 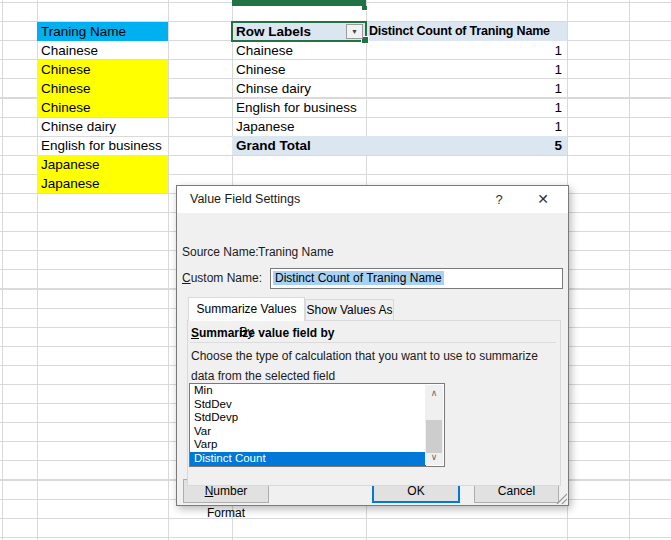 I want to click on list-option-var: Var, so click(x=308, y=432).